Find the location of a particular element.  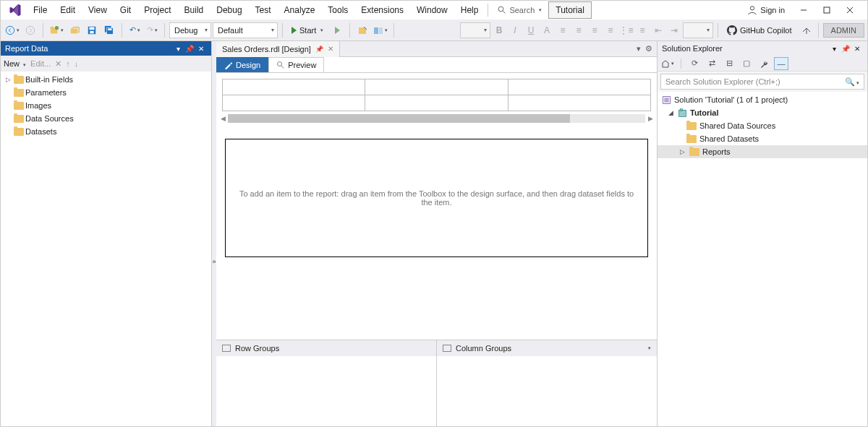

align-justify-button: ≡ is located at coordinates (610, 30).